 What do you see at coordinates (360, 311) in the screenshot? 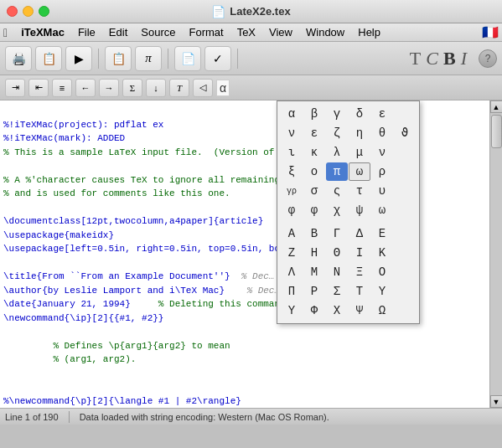
I see `greek-Psi: Ψ` at bounding box center [360, 311].